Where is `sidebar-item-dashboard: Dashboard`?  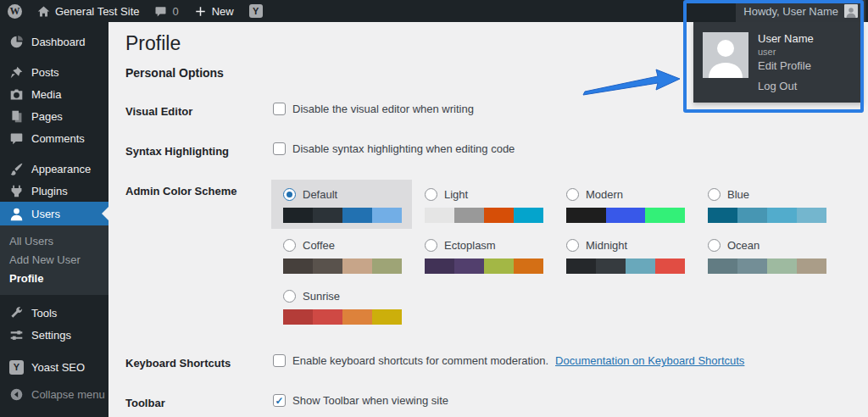 sidebar-item-dashboard: Dashboard is located at coordinates (54, 42).